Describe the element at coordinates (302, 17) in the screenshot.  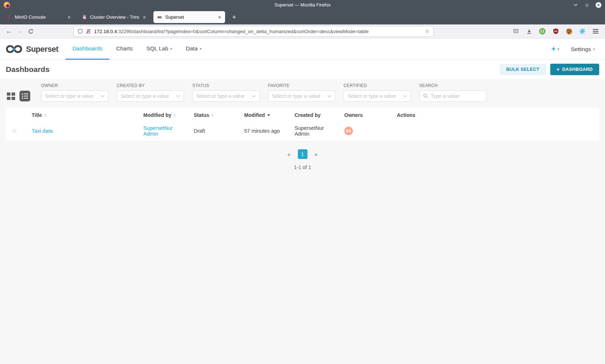
I see `tab-strip: MinIO Console × Cluster Overview - Trino…` at that location.